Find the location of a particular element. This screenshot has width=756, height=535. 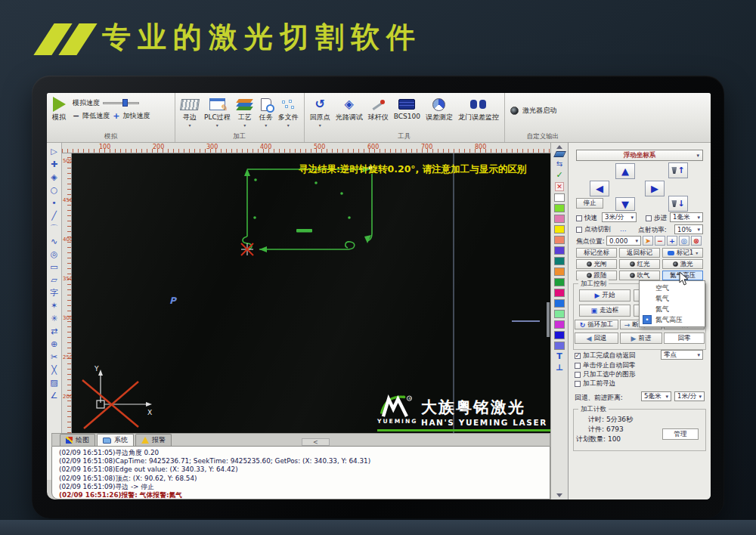

scroll-down-icon is located at coordinates (559, 496).